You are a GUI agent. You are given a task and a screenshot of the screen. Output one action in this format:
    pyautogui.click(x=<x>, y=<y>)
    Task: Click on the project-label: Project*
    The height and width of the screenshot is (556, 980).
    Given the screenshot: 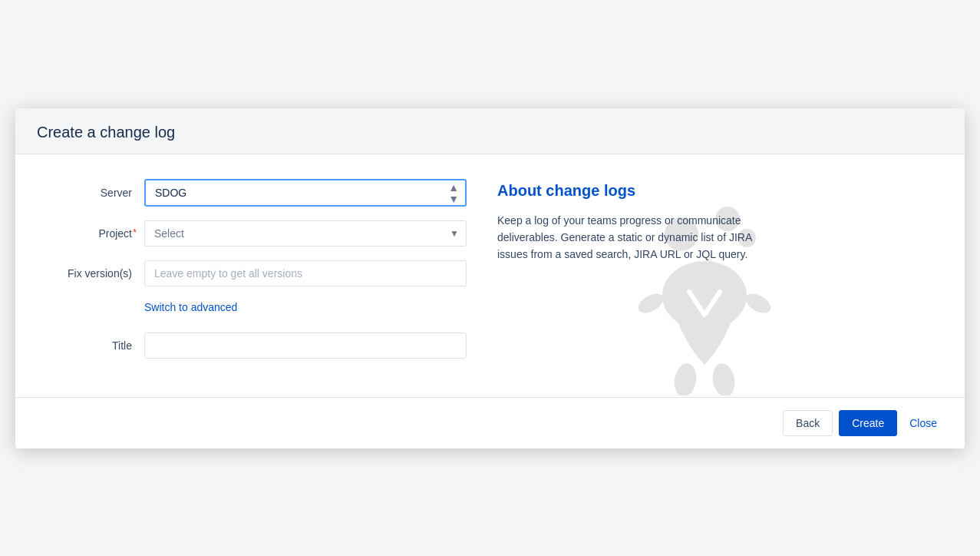 What is the action you would take?
    pyautogui.click(x=91, y=233)
    